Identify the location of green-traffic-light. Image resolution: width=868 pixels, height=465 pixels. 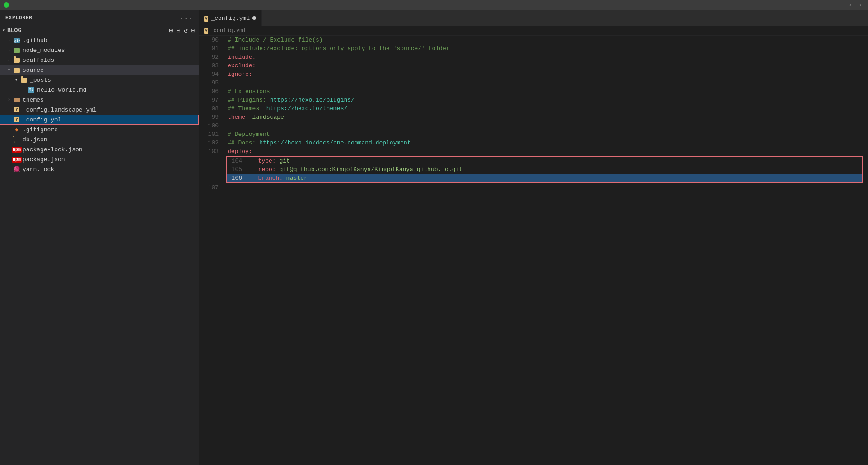
(6, 5).